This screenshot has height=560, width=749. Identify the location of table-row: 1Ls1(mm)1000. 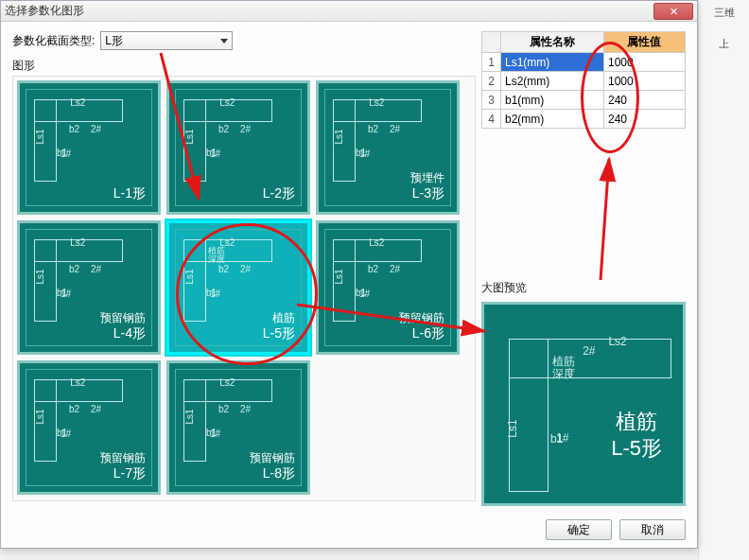
(584, 62).